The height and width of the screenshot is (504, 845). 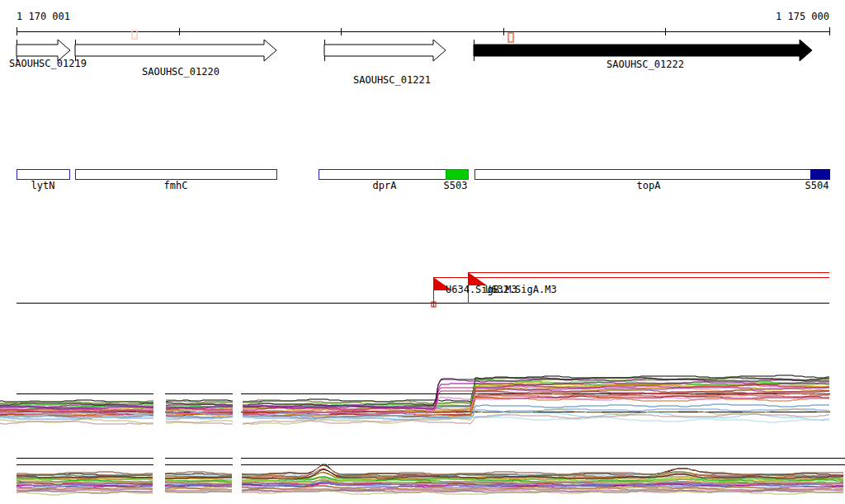 What do you see at coordinates (392, 80) in the screenshot?
I see `gene-label-SAOUHSC_01221: SAOUHSC_01221` at bounding box center [392, 80].